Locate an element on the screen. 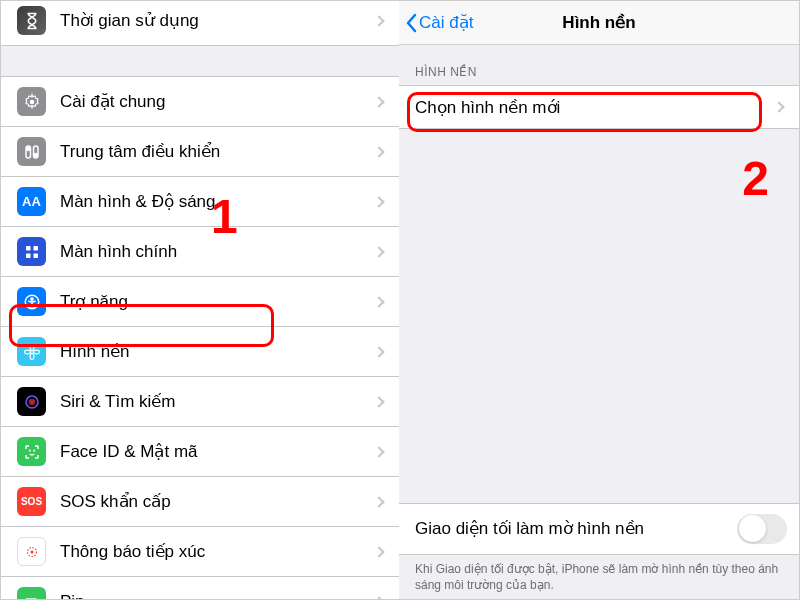 The width and height of the screenshot is (800, 600). row-exposure: Thông báo tiếp xúc is located at coordinates (200, 552).